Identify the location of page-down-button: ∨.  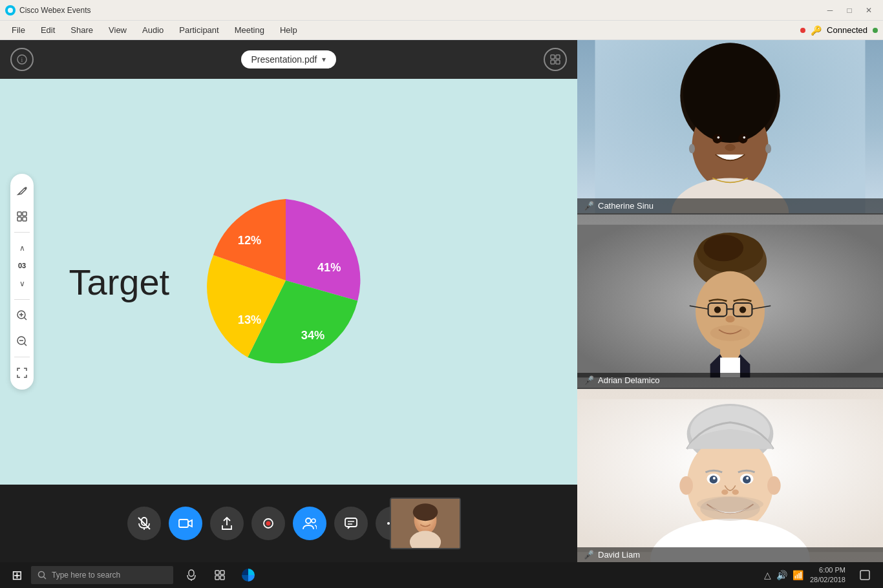
(22, 284).